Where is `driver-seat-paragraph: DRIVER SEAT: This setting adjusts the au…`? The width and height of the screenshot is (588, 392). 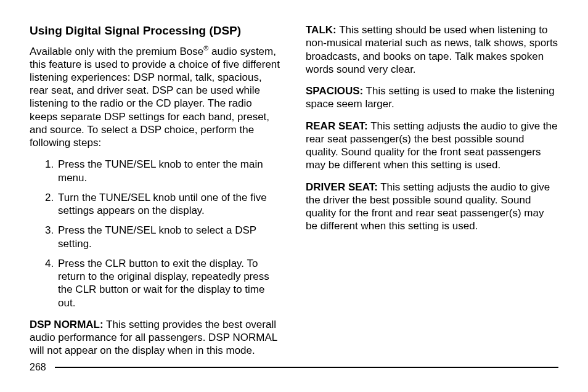
driver-seat-paragraph: DRIVER SEAT: This setting adjusts the au… is located at coordinates (432, 207).